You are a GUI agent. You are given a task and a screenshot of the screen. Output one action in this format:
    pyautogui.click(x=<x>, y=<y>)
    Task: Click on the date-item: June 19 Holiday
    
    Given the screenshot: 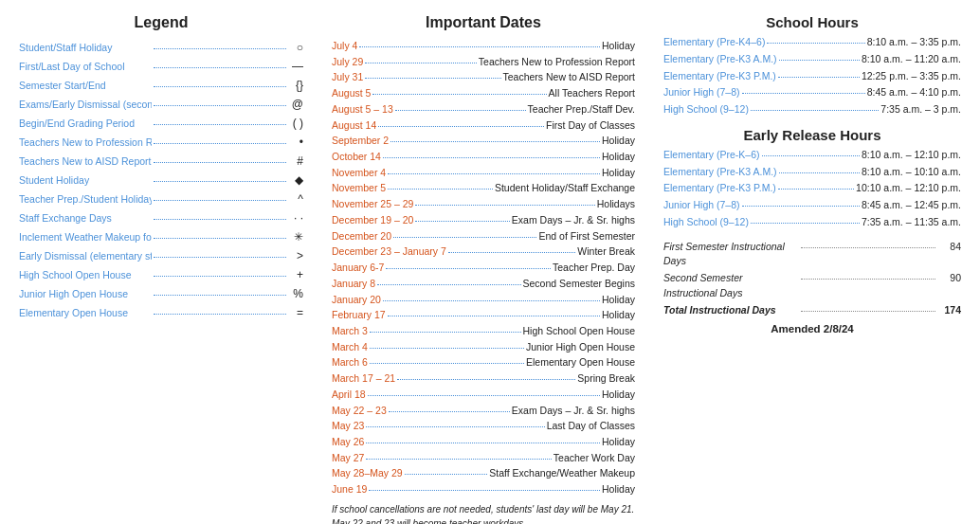 What is the action you would take?
    pyautogui.click(x=483, y=489)
    